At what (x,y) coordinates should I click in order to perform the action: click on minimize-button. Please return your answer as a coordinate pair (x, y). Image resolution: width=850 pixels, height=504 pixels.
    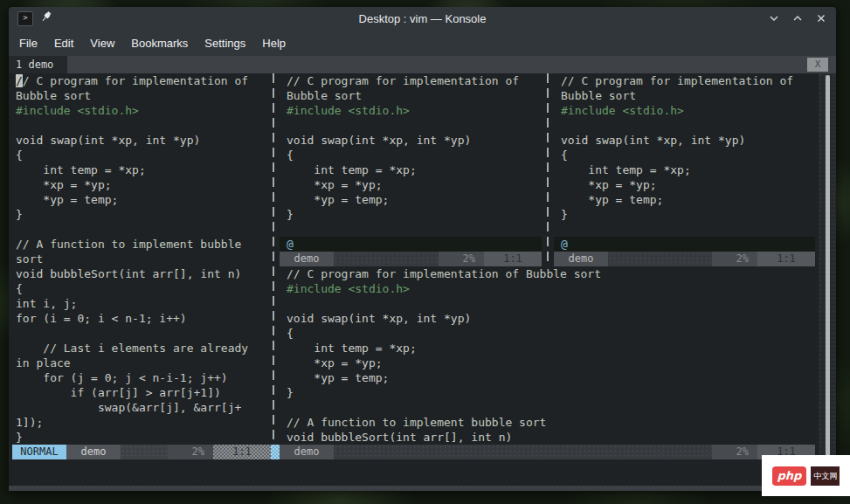
    Looking at the image, I should click on (774, 18).